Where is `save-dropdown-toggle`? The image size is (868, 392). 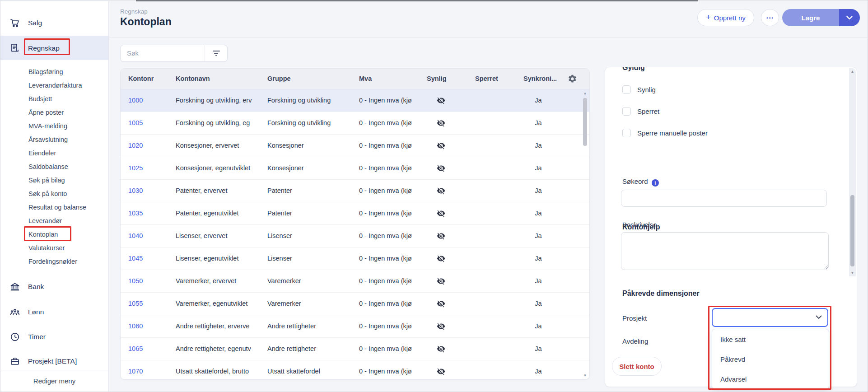
save-dropdown-toggle is located at coordinates (849, 18).